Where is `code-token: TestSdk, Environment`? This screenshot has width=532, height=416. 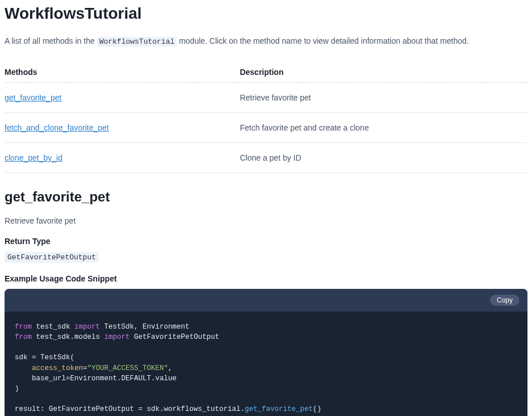
code-token: TestSdk, Environment is located at coordinates (147, 327).